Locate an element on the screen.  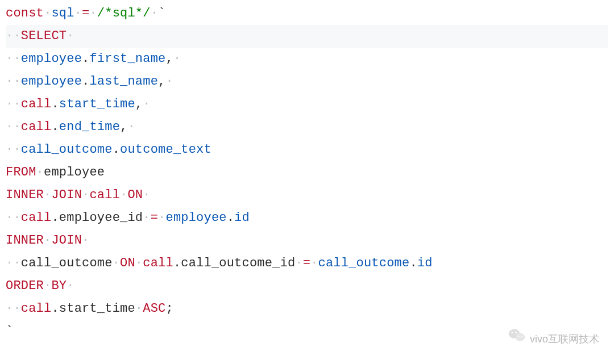
code-line-14: ··call.start_time·ASC; is located at coordinates (307, 309).